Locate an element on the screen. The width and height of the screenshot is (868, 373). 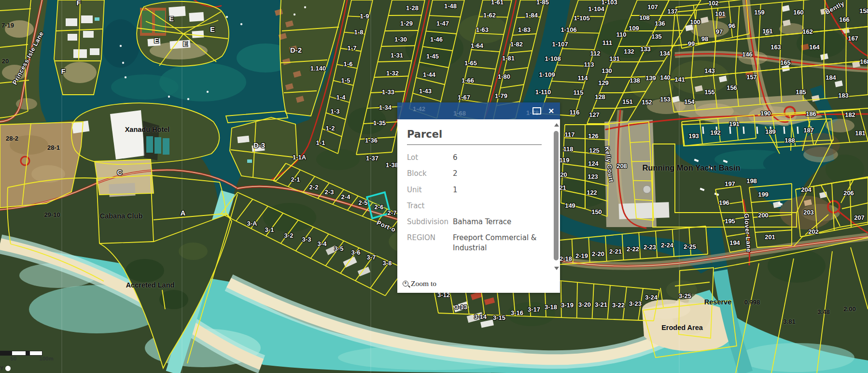
parcel-popup: 1-781-681-42 ✕ Parcel Lot 6 Block 2 is located at coordinates (479, 198).